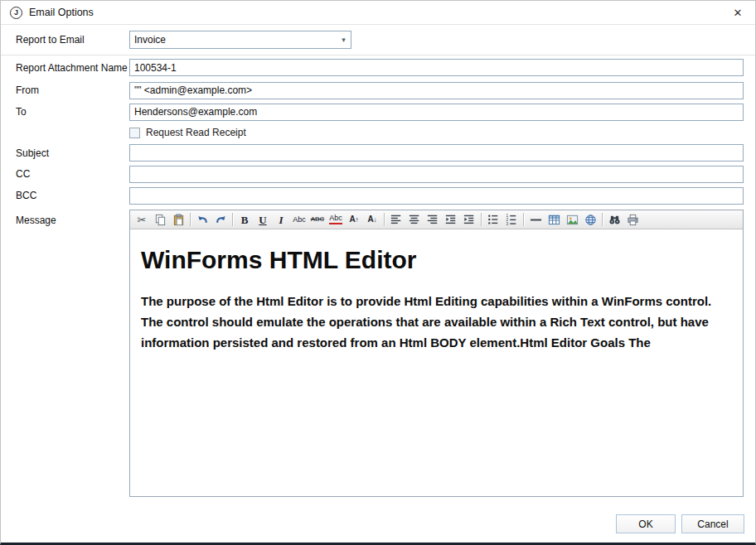 This screenshot has height=545, width=756. What do you see at coordinates (220, 220) in the screenshot?
I see `redo-icon` at bounding box center [220, 220].